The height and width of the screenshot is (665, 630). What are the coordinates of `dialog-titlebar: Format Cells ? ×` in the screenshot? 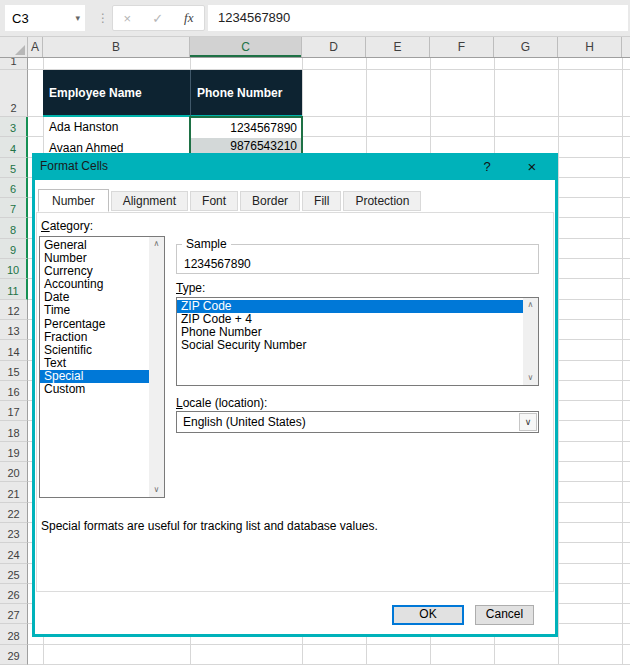 It's located at (295, 166).